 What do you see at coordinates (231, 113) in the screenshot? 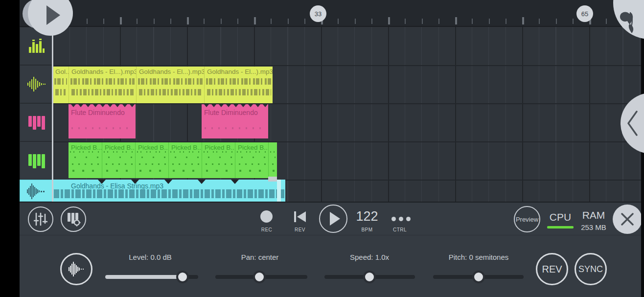
I see `clip-label: Flute Diminuendo` at bounding box center [231, 113].